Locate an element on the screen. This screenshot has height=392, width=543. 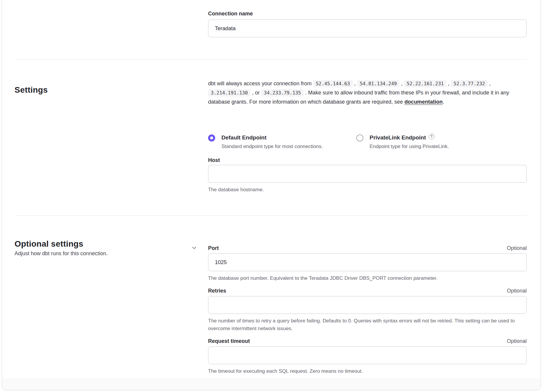
collapse-optional-settings-button is located at coordinates (194, 248).